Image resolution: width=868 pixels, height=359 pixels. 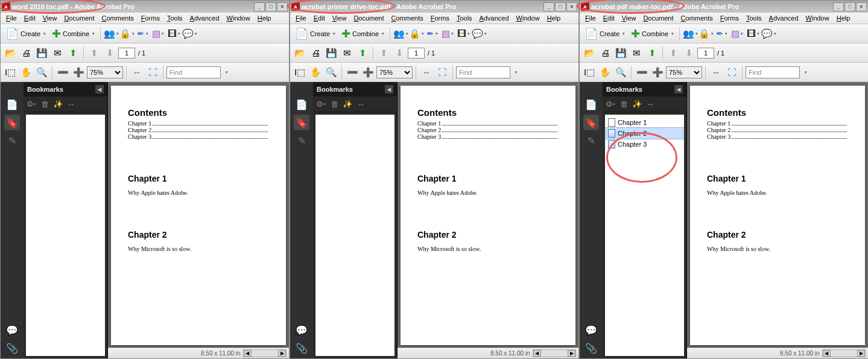 I want to click on marquee-zoom-icon: 🔍, so click(x=331, y=72).